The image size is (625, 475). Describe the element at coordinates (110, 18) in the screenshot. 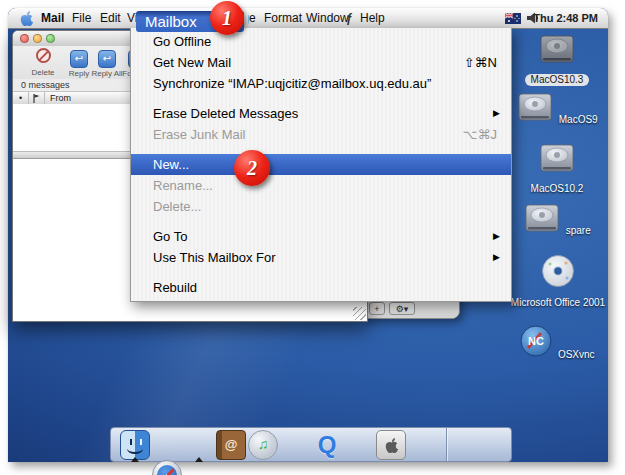

I see `menubar-item-edit: Edit` at that location.